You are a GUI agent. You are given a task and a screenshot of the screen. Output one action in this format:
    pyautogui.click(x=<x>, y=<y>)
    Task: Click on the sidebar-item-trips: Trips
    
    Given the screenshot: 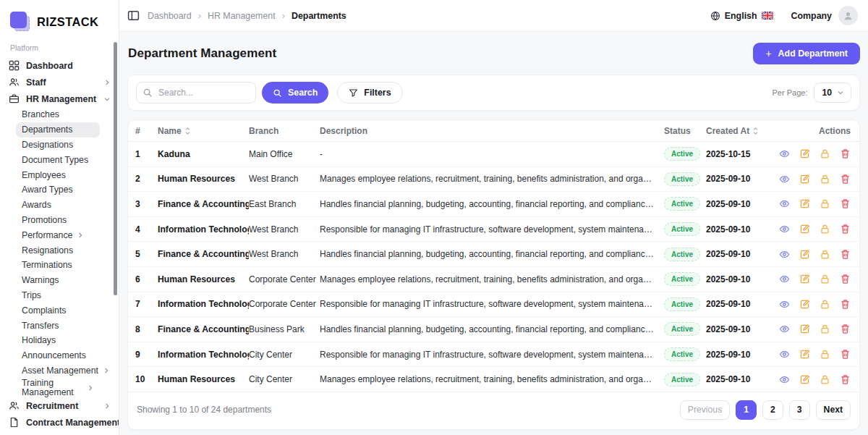 What is the action you would take?
    pyautogui.click(x=59, y=295)
    